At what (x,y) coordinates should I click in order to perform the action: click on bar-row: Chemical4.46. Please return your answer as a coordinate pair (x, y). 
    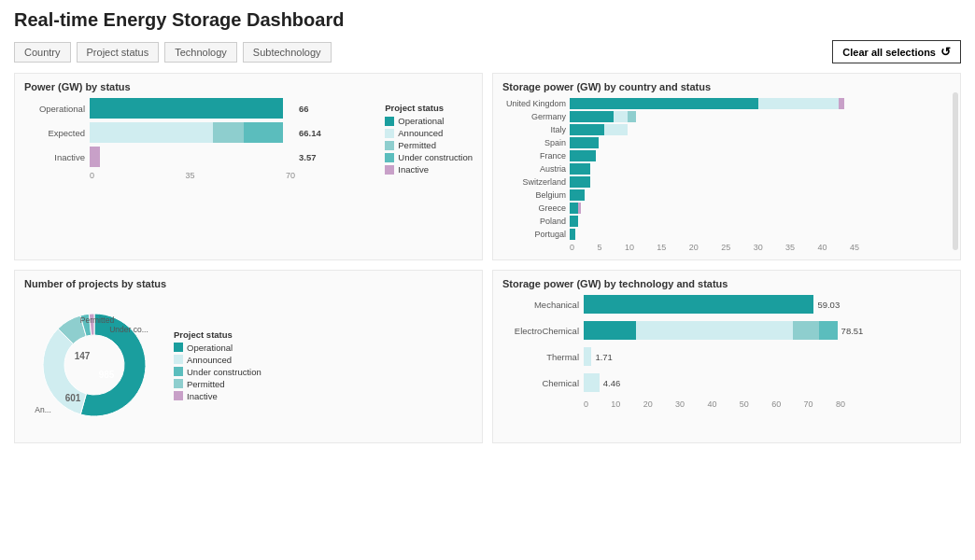
    Looking at the image, I should click on (727, 383).